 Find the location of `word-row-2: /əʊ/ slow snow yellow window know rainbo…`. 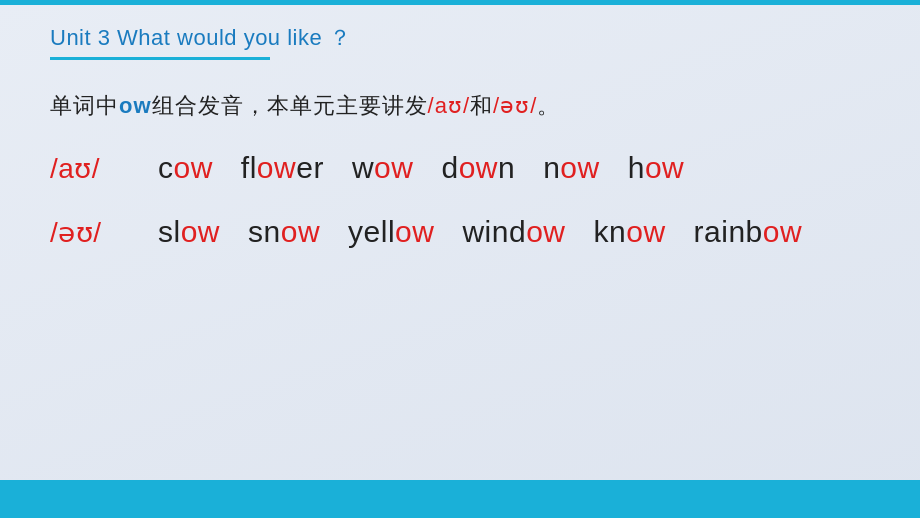

word-row-2: /əʊ/ slow snow yellow window know rainbo… is located at coordinates (460, 232).